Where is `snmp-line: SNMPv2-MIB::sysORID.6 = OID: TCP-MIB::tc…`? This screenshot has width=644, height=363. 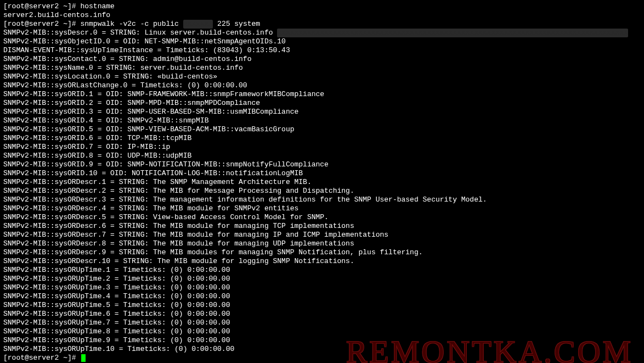
snmp-line: SNMPv2-MIB::sysORID.6 = OID: TCP-MIB::tc… is located at coordinates (322, 138).